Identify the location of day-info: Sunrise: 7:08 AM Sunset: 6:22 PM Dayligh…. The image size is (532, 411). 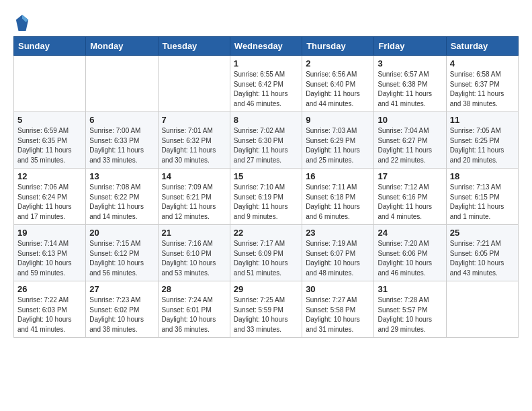
(122, 202).